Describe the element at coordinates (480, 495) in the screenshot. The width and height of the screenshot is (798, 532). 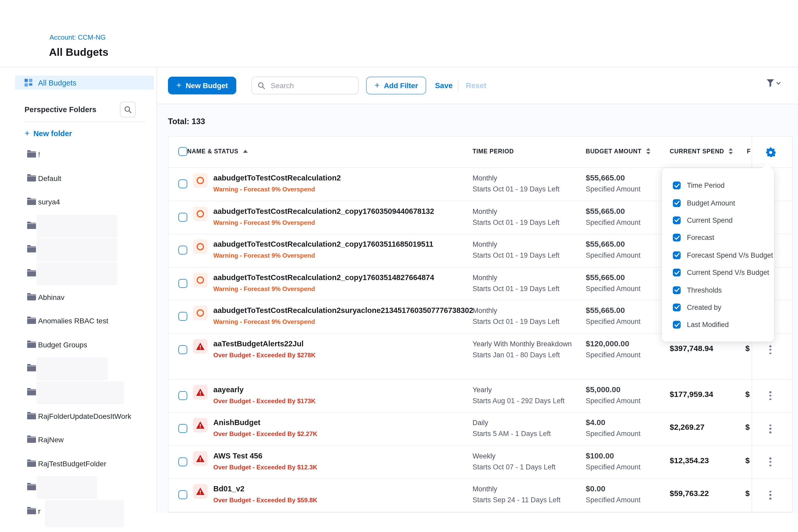
I see `table-row: Bd01_v2 Over Budget - Exceeded By $59.8K…` at that location.